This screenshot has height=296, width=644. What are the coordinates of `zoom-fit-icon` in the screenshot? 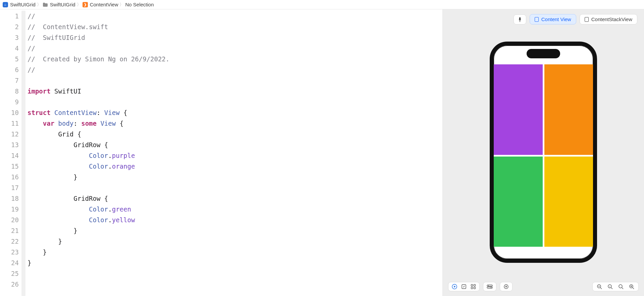 It's located at (621, 287).